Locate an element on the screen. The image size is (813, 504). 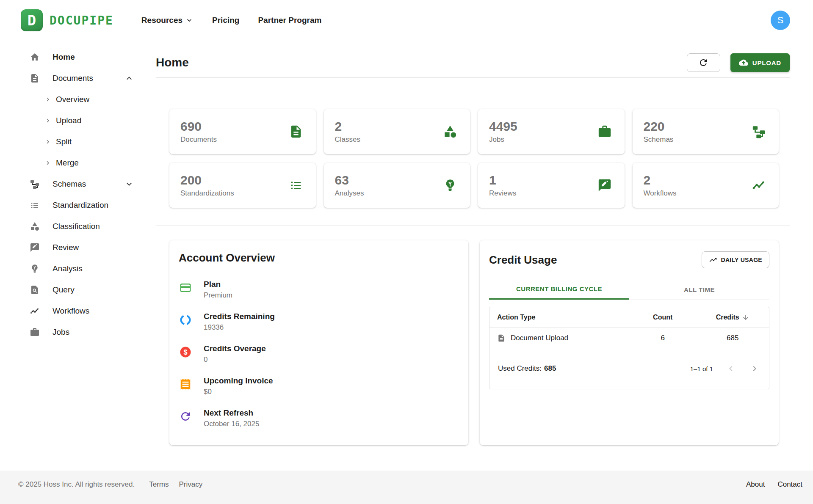
stat-card-schemas: 220 Schemas is located at coordinates (706, 132).